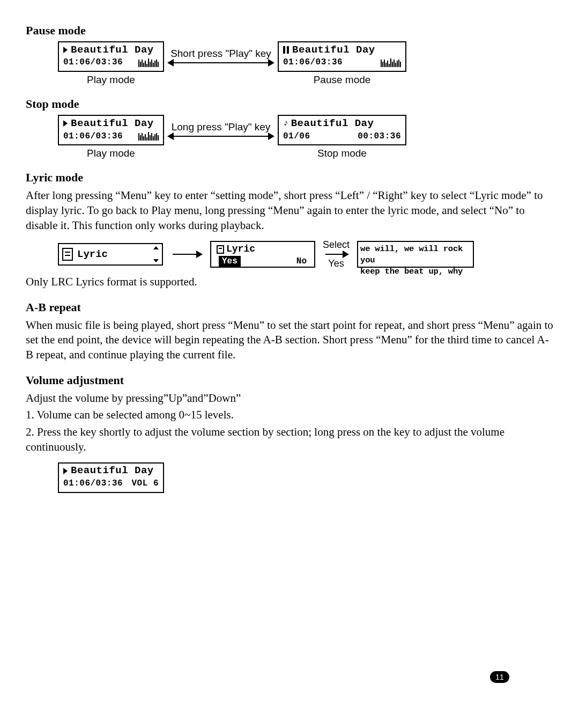 Image resolution: width=579 pixels, height=728 pixels. I want to click on arrow-right-icon, so click(187, 254).